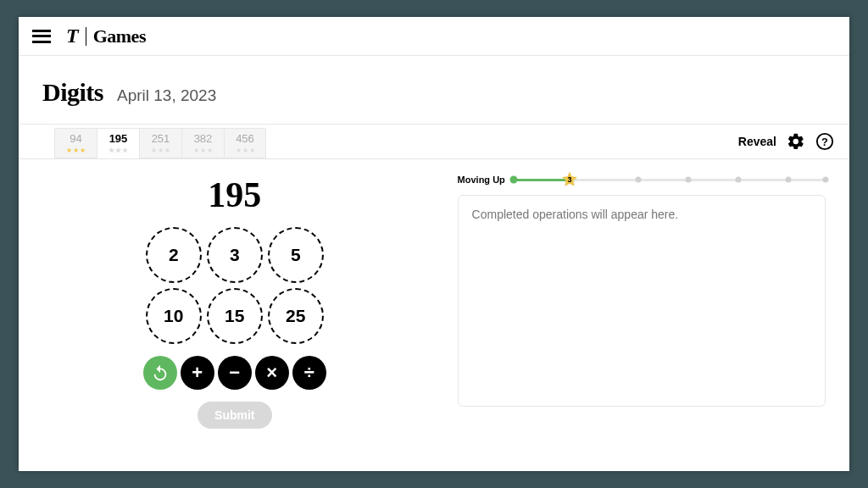 Image resolution: width=868 pixels, height=488 pixels. What do you see at coordinates (42, 36) in the screenshot?
I see `menu-icon` at bounding box center [42, 36].